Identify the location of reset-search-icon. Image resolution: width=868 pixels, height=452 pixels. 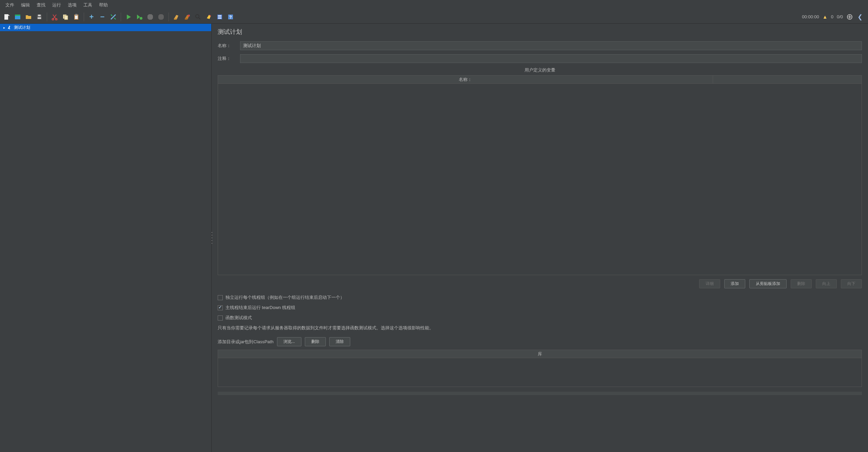
(209, 17).